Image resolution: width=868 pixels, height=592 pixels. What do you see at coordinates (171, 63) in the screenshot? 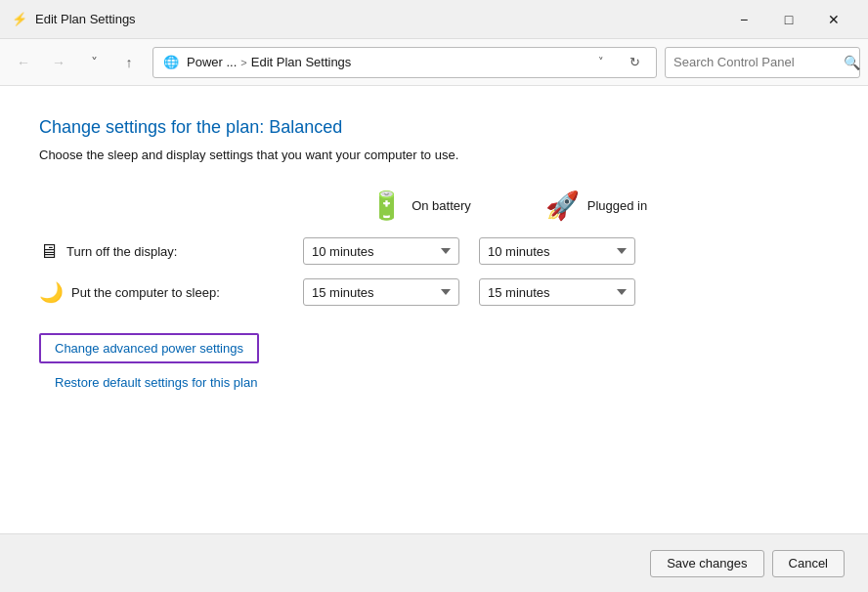
I see `address-icon: 🌐` at bounding box center [171, 63].